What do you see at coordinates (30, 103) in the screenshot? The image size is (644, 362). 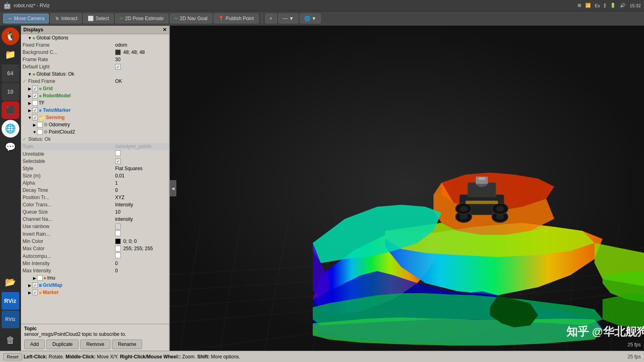 I see `tf-expand: ▶` at bounding box center [30, 103].